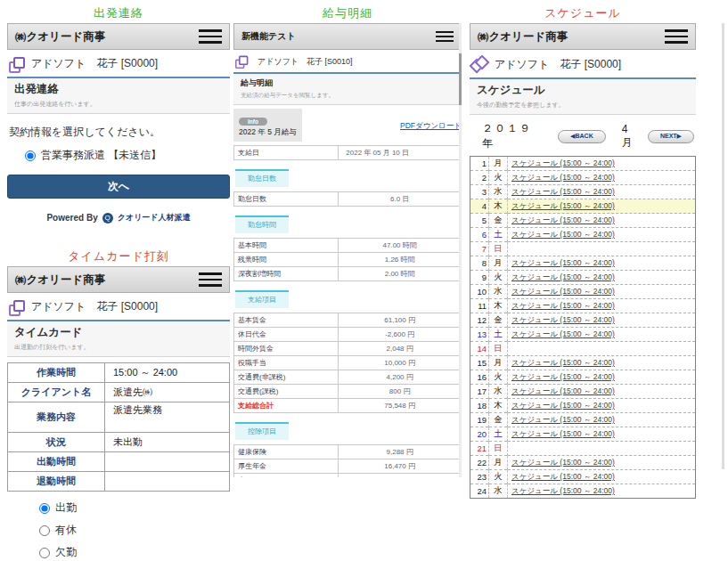 Image resolution: width=728 pixels, height=561 pixels. What do you see at coordinates (287, 246) in the screenshot?
I see `pay-row-label: 基本時間` at bounding box center [287, 246].